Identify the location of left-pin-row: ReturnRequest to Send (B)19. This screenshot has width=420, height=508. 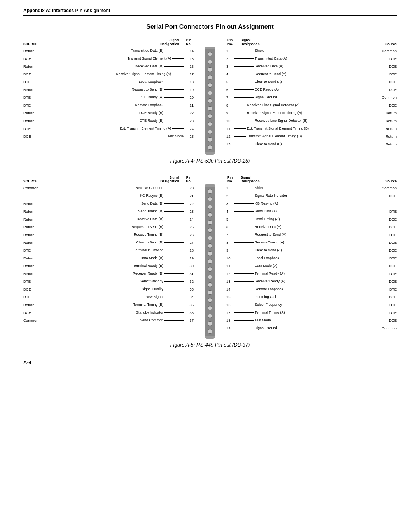
(109, 89).